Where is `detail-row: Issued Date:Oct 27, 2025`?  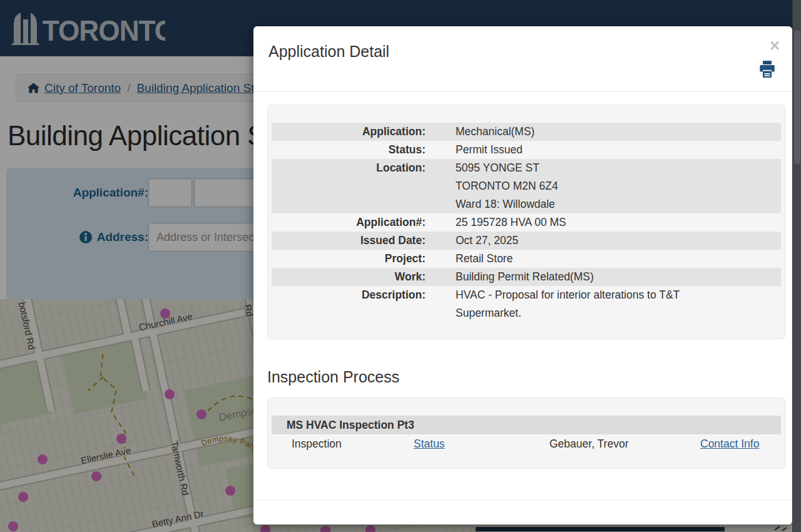
detail-row: Issued Date:Oct 27, 2025 is located at coordinates (526, 240).